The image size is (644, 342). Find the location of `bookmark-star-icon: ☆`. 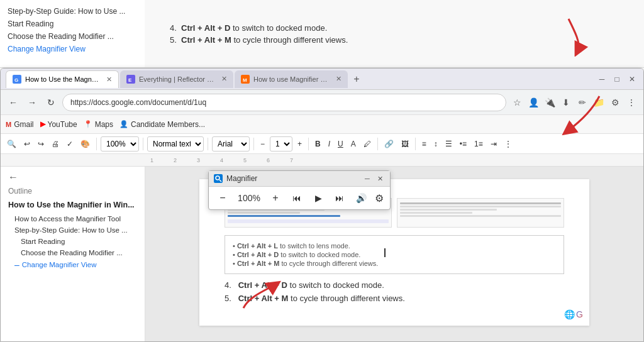

bookmark-star-icon: ☆ is located at coordinates (517, 102).